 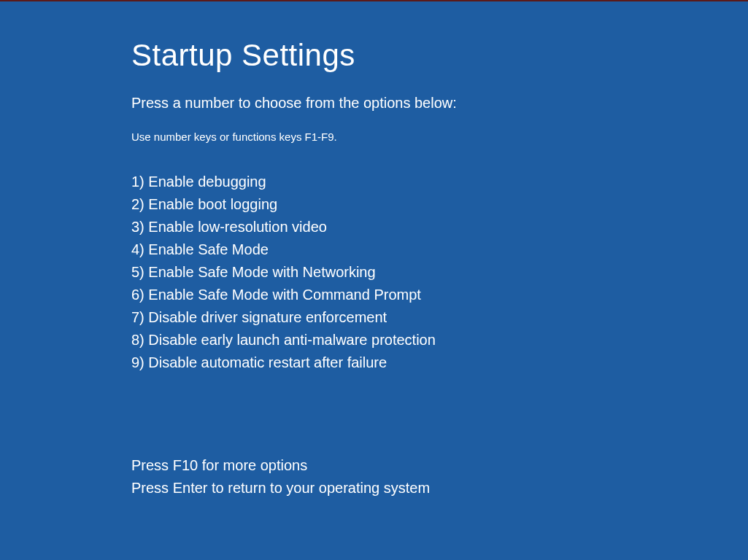 I want to click on option-item: 1) Enable debugging, so click(x=439, y=182).